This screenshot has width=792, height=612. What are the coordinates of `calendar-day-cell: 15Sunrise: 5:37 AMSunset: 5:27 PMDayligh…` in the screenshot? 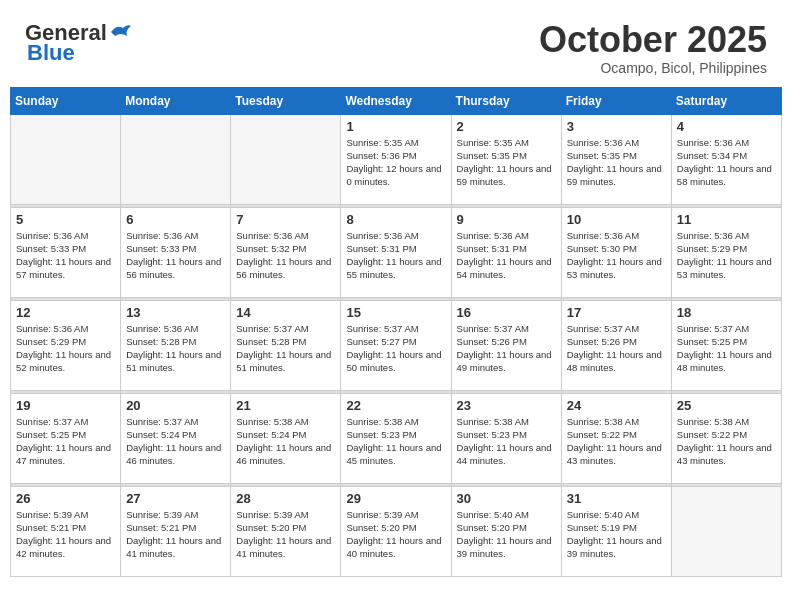 It's located at (396, 345).